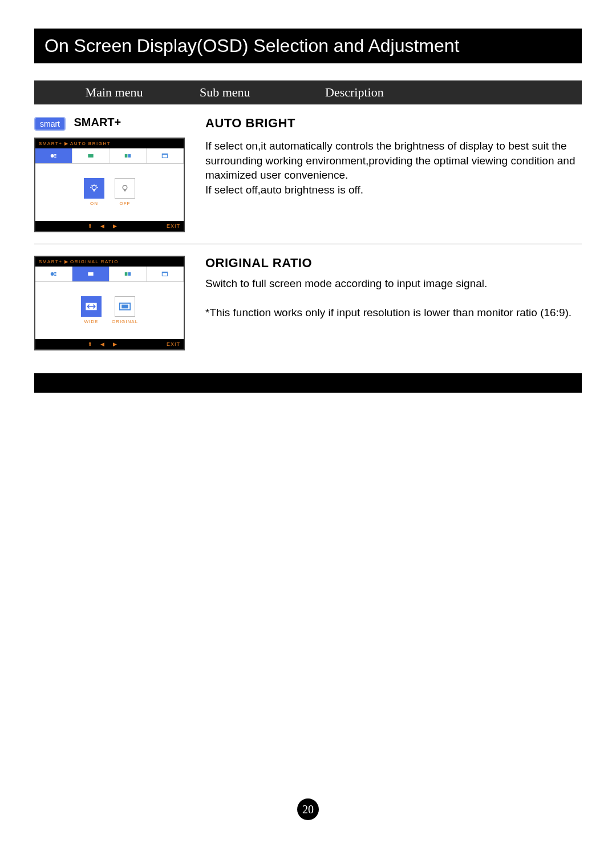 This screenshot has width=616, height=843. I want to click on desc-text: If select on,it automatically controls t…, so click(394, 161).